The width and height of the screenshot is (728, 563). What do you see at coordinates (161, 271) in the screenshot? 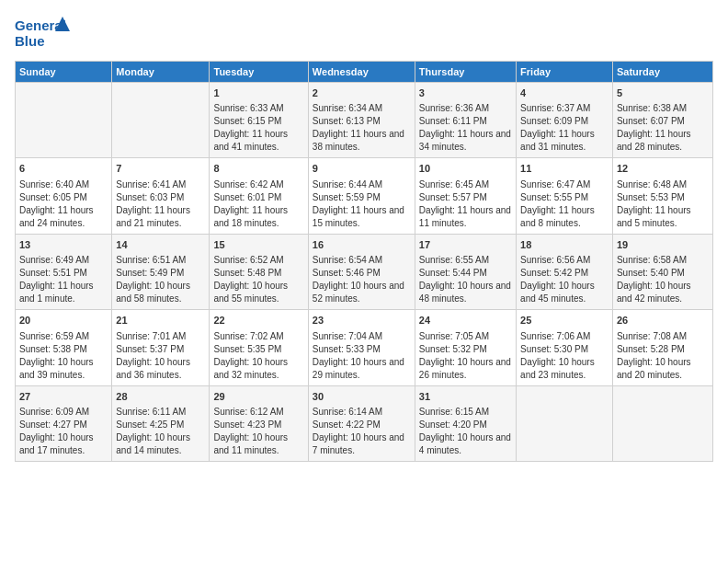
I see `calendar-cell: 14Sunrise: 6:51 AM Sunset: 5:49 PM Dayli…` at bounding box center [161, 271].